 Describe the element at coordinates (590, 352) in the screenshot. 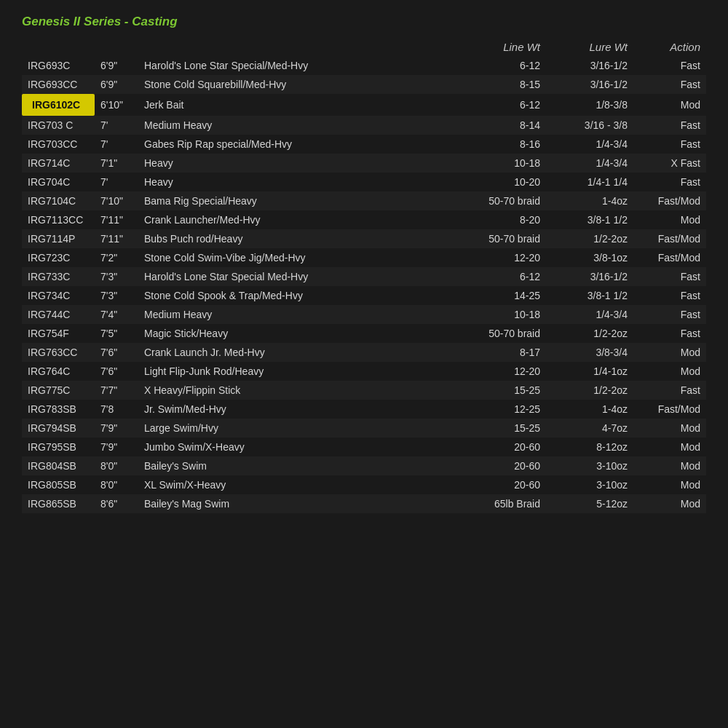

I see `cell-lurewt: 3/8-3/4` at that location.